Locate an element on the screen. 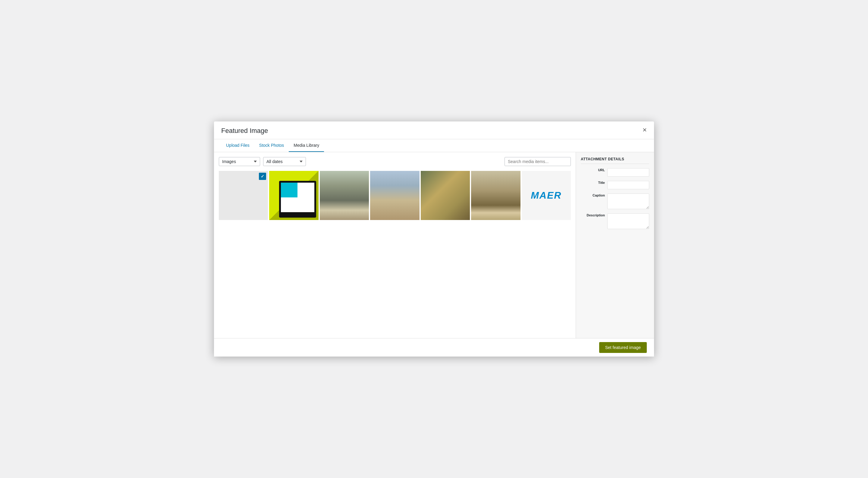 The height and width of the screenshot is (478, 868). filters-bar: Images All media items Audio Video All d… is located at coordinates (395, 162).